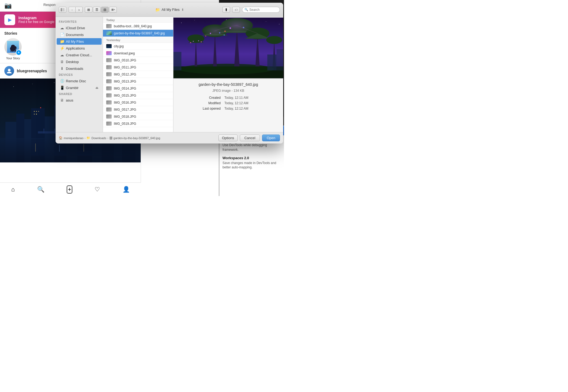 The width and height of the screenshot is (568, 392). I want to click on file-name-garden: garden-by-the-bay-503897_640.jpg, so click(139, 33).